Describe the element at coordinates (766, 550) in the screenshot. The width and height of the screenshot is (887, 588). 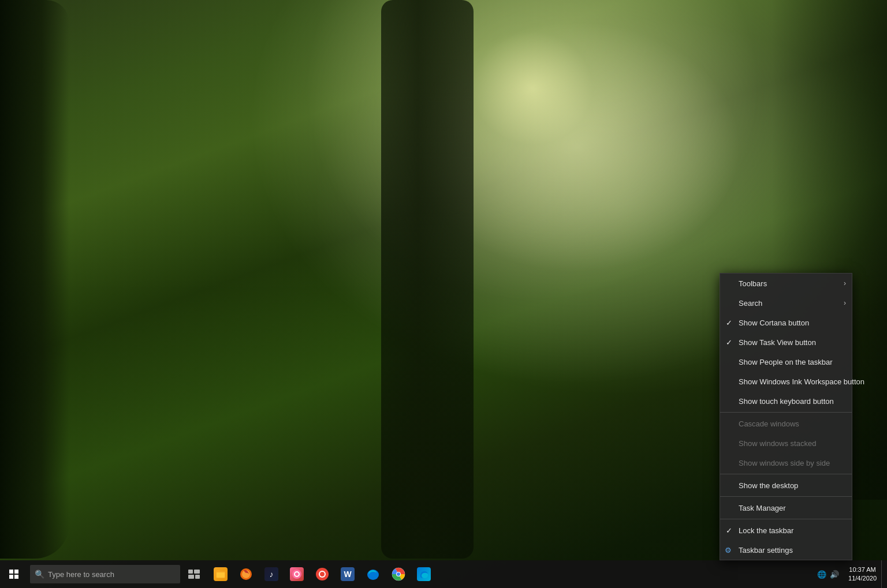
I see `menu-item-label-taskbar-settings: Taskbar settings` at that location.